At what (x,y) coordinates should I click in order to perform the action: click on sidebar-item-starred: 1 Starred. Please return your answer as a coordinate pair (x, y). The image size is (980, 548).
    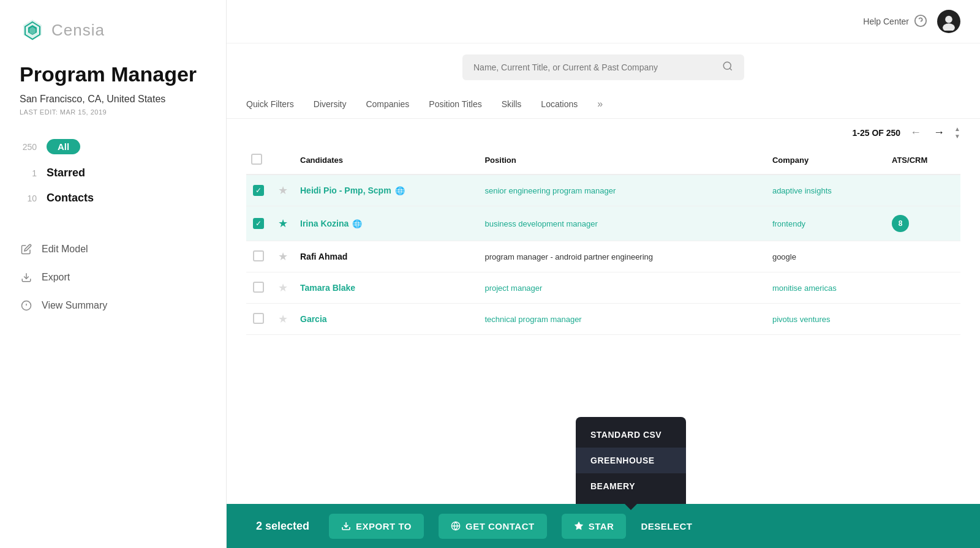
    Looking at the image, I should click on (113, 173).